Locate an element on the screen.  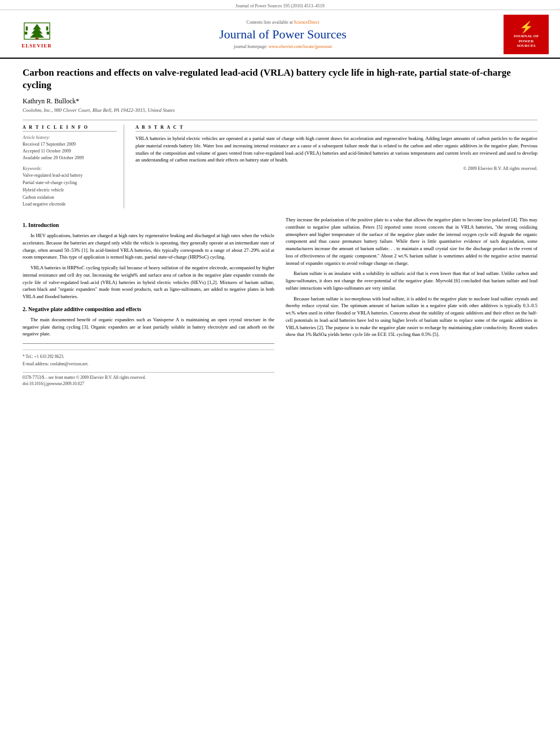
body-right-col: They increase the polarization of the po… is located at coordinates (412, 302).